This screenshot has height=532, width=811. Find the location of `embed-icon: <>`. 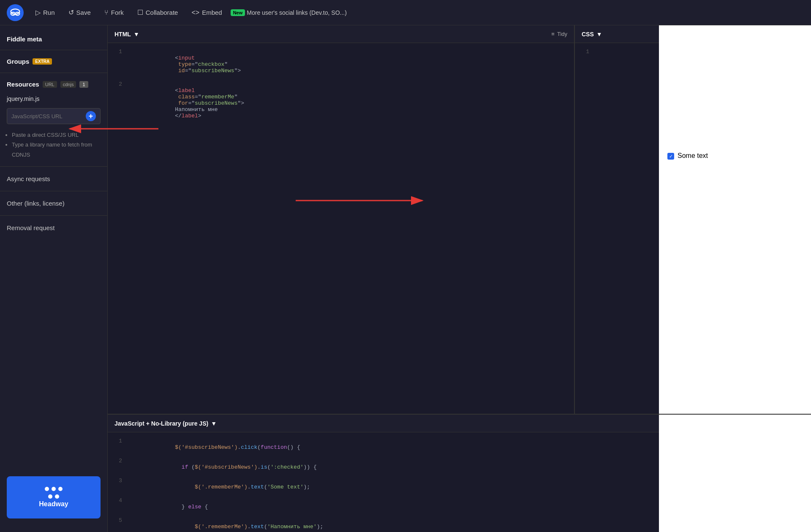

embed-icon: <> is located at coordinates (195, 13).